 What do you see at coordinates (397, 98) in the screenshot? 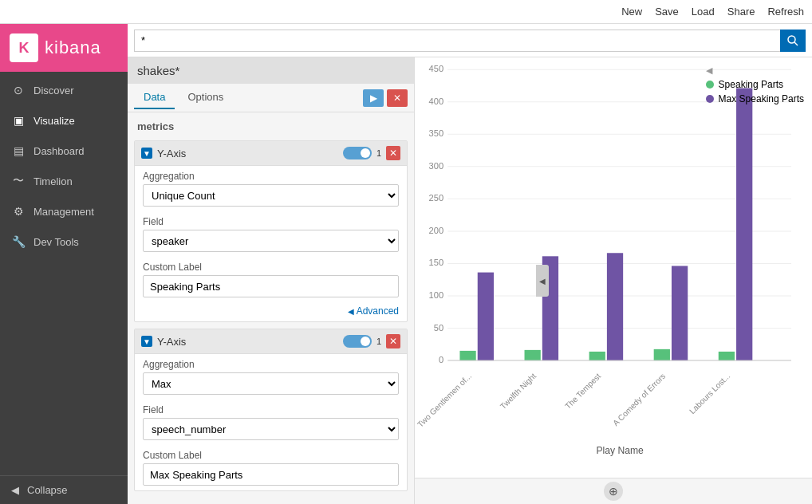
I see `close-tab-button: ✕` at bounding box center [397, 98].